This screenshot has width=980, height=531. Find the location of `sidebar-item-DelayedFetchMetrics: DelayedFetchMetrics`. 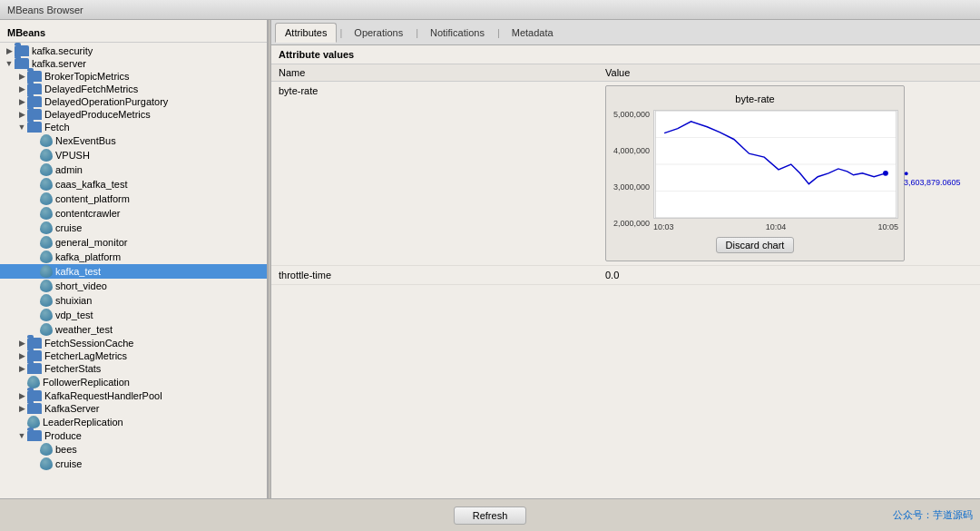

sidebar-item-DelayedFetchMetrics: DelayedFetchMetrics is located at coordinates (133, 89).